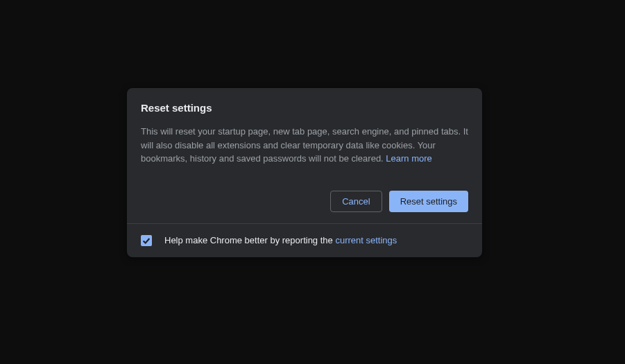 The height and width of the screenshot is (364, 625). Describe the element at coordinates (280, 240) in the screenshot. I see `footer-text: Help make Chrome better by reporting the…` at that location.